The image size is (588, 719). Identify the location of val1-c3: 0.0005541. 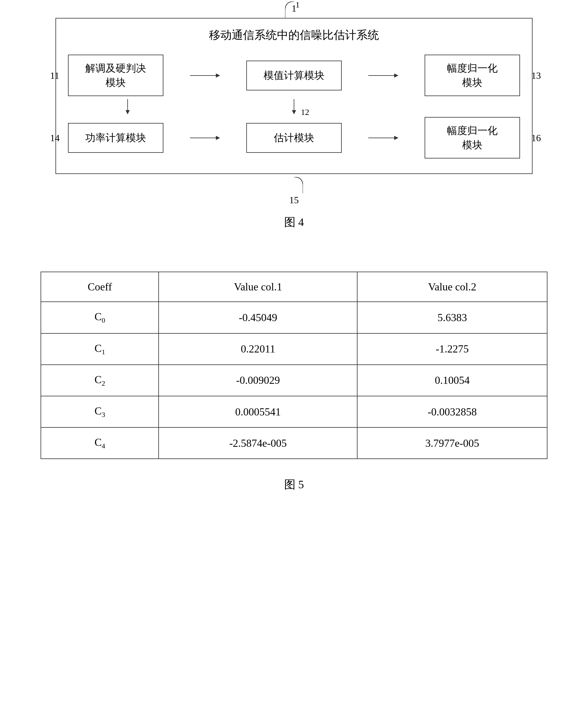
(258, 412).